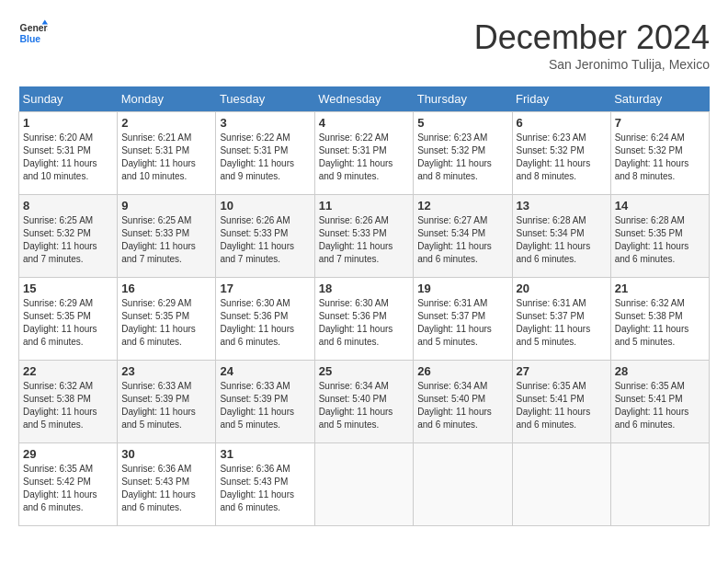  Describe the element at coordinates (463, 99) in the screenshot. I see `col-header-thursday: Thursday` at that location.